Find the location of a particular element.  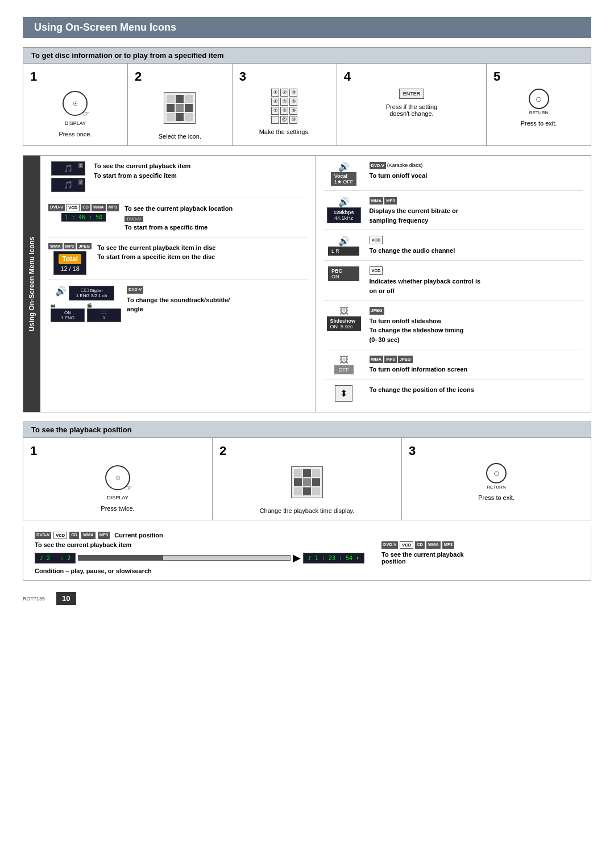

to-see-item-label: To see the current playback item is located at coordinates (200, 545).